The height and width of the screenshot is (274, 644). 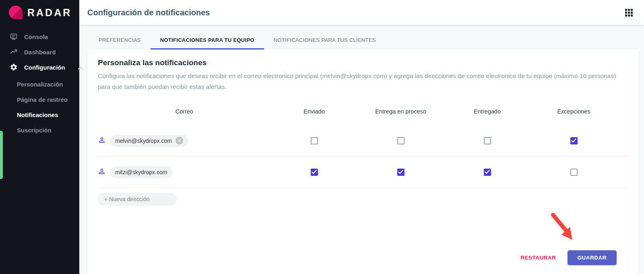 What do you see at coordinates (401, 141) in the screenshot?
I see `checkbox-row1-entrega-en-proceso` at bounding box center [401, 141].